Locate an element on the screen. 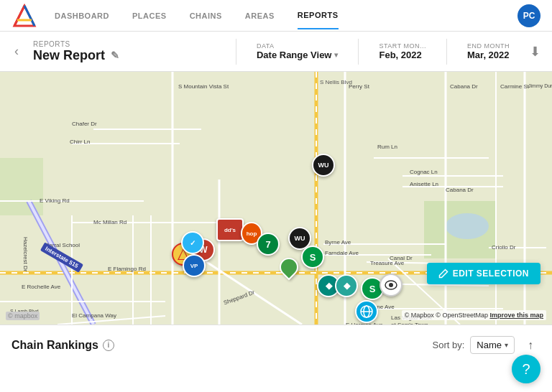 The width and height of the screenshot is (552, 392). nav-chains: CHAINS is located at coordinates (206, 16).